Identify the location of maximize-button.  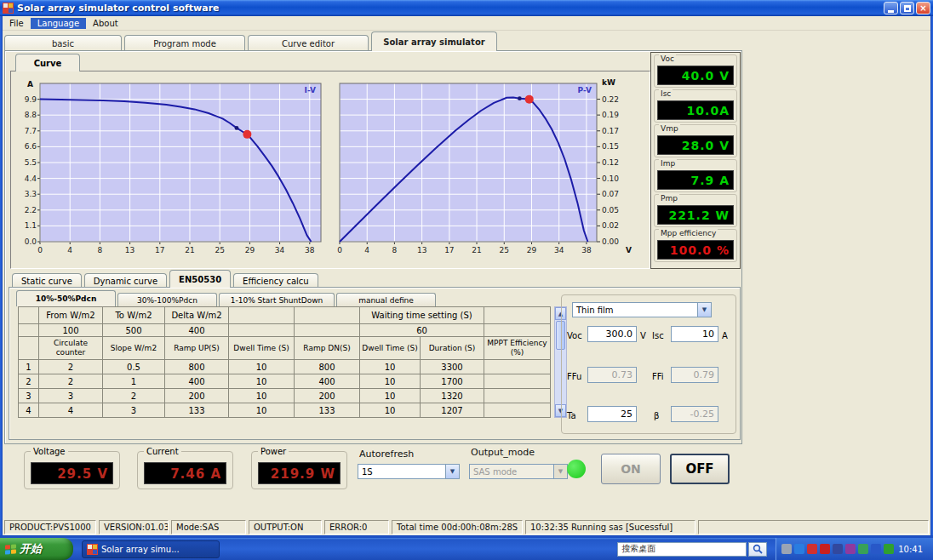
(907, 9).